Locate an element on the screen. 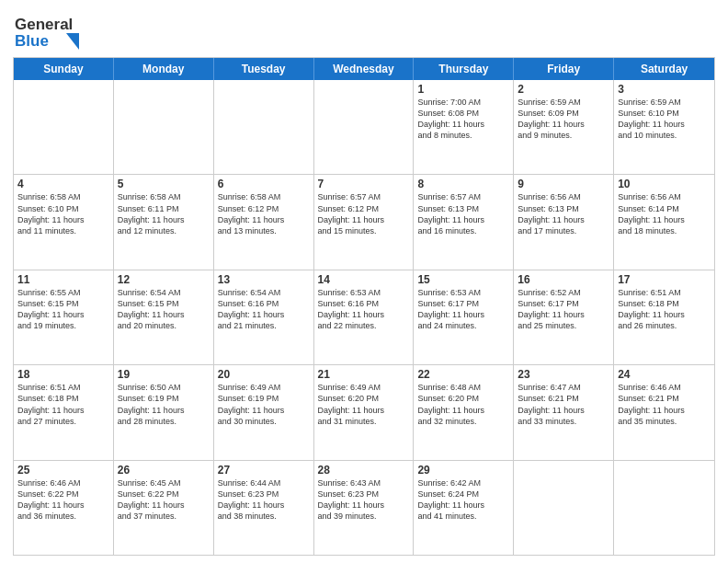 The height and width of the screenshot is (563, 728). day-number: 17 is located at coordinates (664, 280).